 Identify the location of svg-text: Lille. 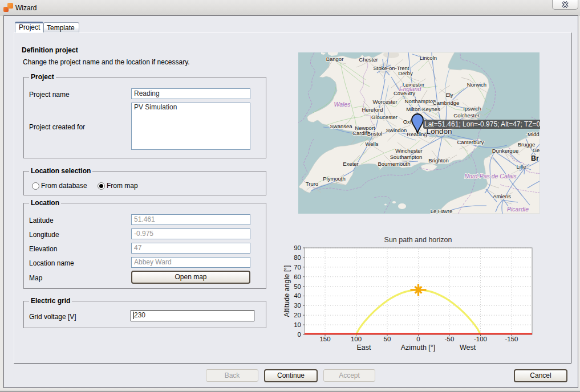
(521, 166).